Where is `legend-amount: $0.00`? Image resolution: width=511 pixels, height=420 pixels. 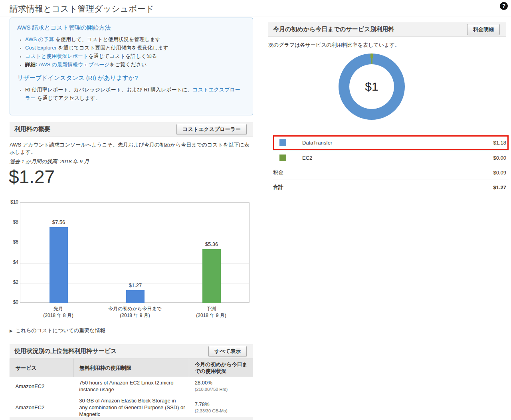
legend-amount: $0.00 is located at coordinates (500, 158).